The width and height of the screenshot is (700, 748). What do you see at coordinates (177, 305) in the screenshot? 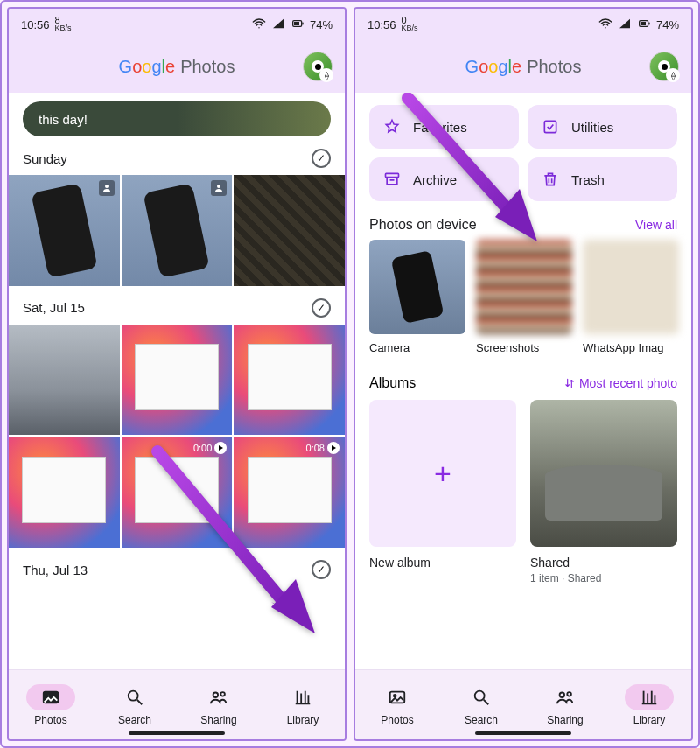
I see `day-header-sat: Sat, Jul 15 ✓` at bounding box center [177, 305].